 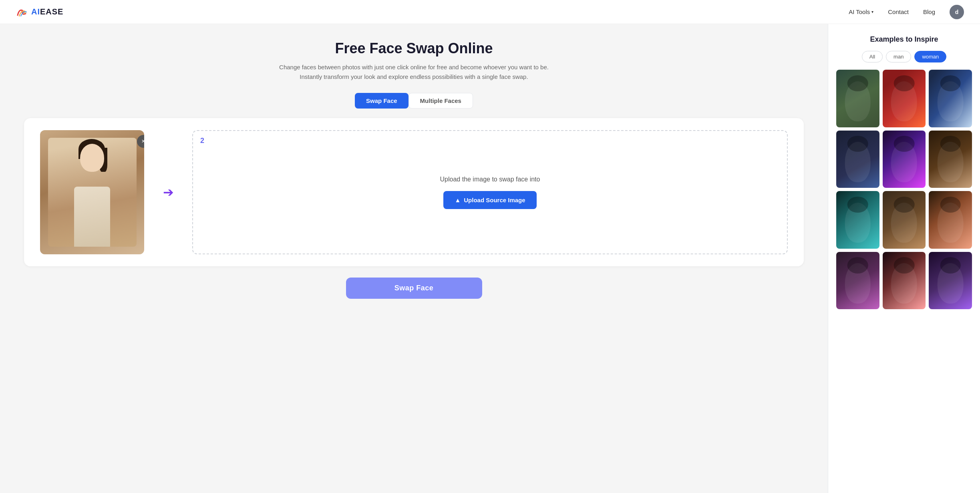 What do you see at coordinates (872, 57) in the screenshot?
I see `filter-all-button: All` at bounding box center [872, 57].